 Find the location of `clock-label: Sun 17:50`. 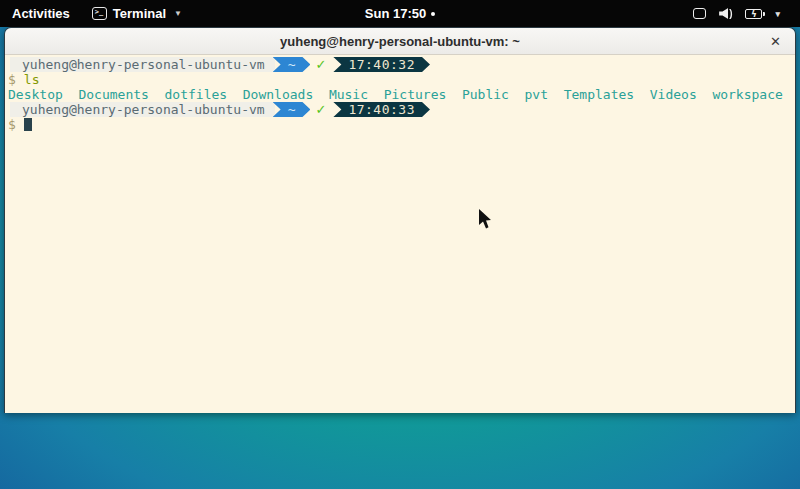

clock-label: Sun 17:50 is located at coordinates (396, 14).